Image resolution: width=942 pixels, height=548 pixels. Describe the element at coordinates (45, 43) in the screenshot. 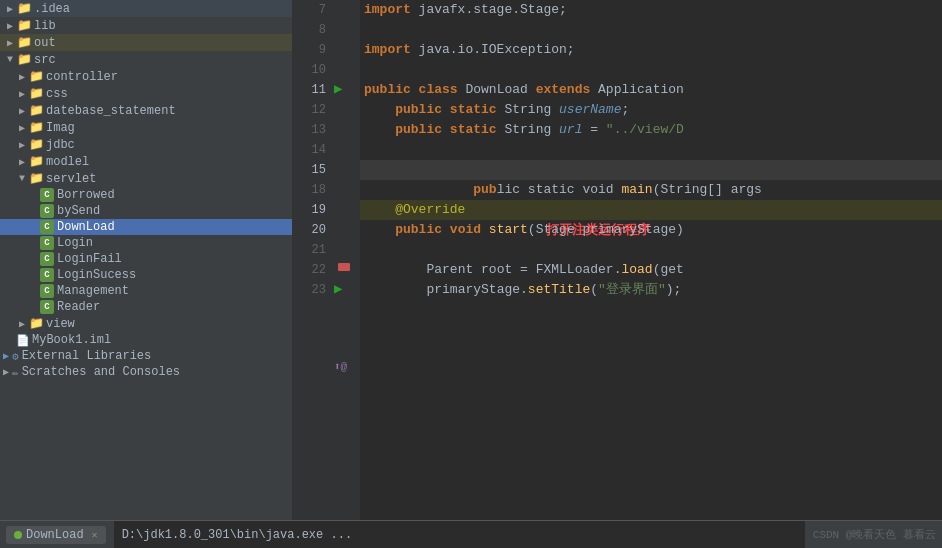

I see `tree-label: out` at that location.